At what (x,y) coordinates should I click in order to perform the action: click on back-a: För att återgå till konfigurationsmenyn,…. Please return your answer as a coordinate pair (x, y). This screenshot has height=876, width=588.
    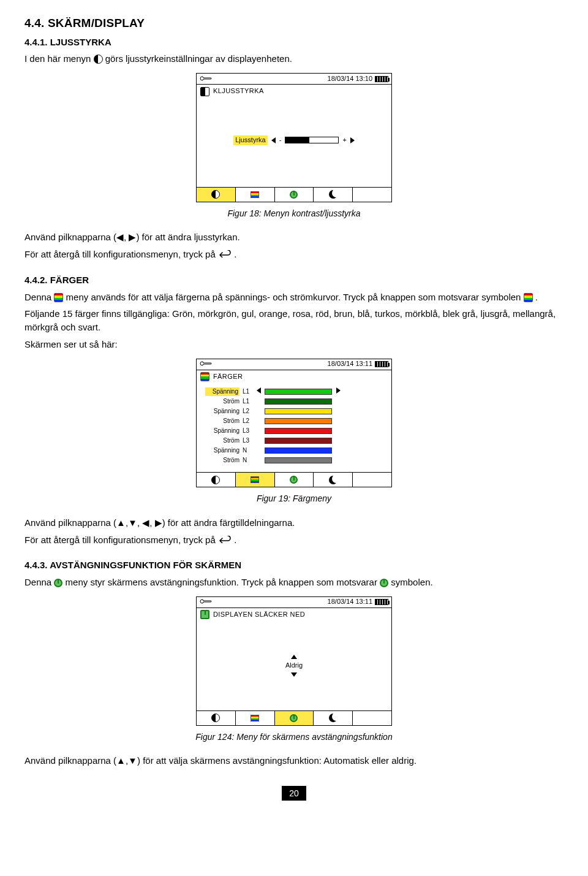
    Looking at the image, I should click on (121, 254).